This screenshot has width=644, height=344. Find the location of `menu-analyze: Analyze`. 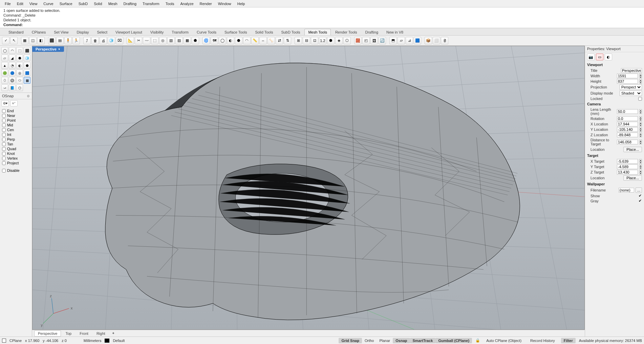

menu-analyze: Analyze is located at coordinates (187, 4).